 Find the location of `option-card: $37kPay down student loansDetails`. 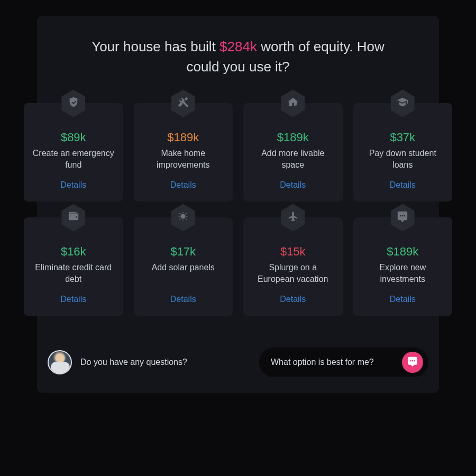

option-card: $37kPay down student loansDetails is located at coordinates (403, 152).